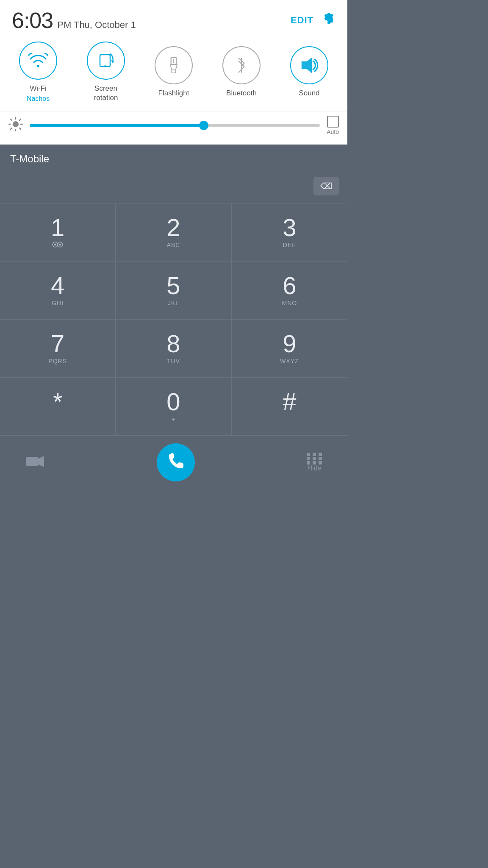  I want to click on flashlight-circle, so click(174, 65).